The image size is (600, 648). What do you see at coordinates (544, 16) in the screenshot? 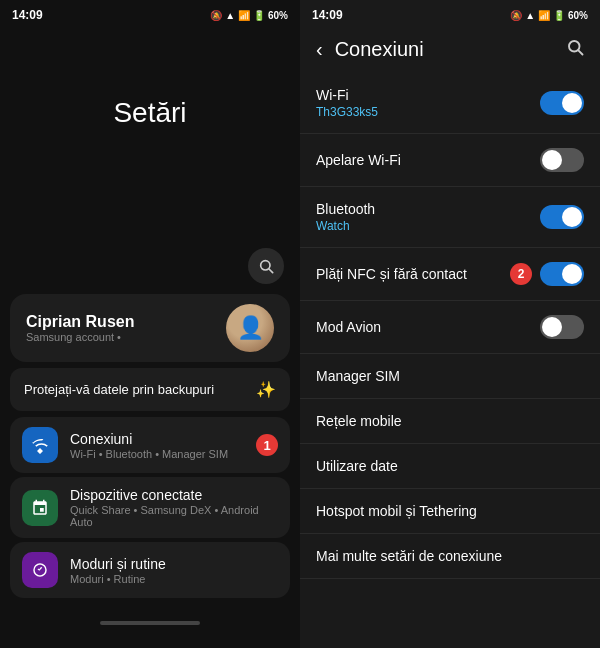
I see `right-signal-icon: 📶` at bounding box center [544, 16].